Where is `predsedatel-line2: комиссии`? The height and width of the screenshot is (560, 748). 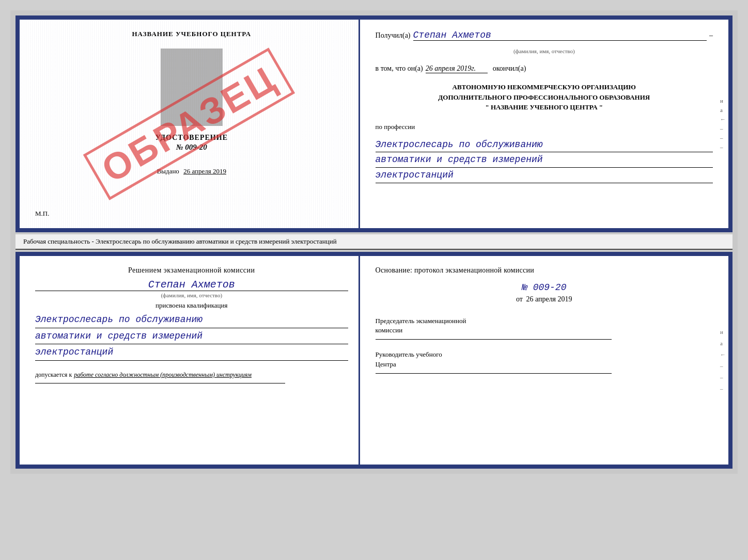
predsedatel-line2: комиссии is located at coordinates (544, 330).